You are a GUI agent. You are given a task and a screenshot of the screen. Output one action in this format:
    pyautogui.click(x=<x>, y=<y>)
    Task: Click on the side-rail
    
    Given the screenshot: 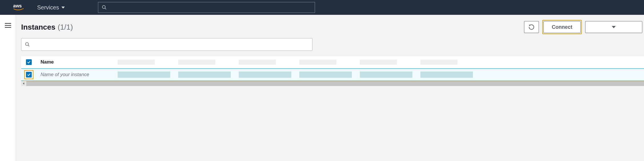 What is the action you would take?
    pyautogui.click(x=8, y=88)
    